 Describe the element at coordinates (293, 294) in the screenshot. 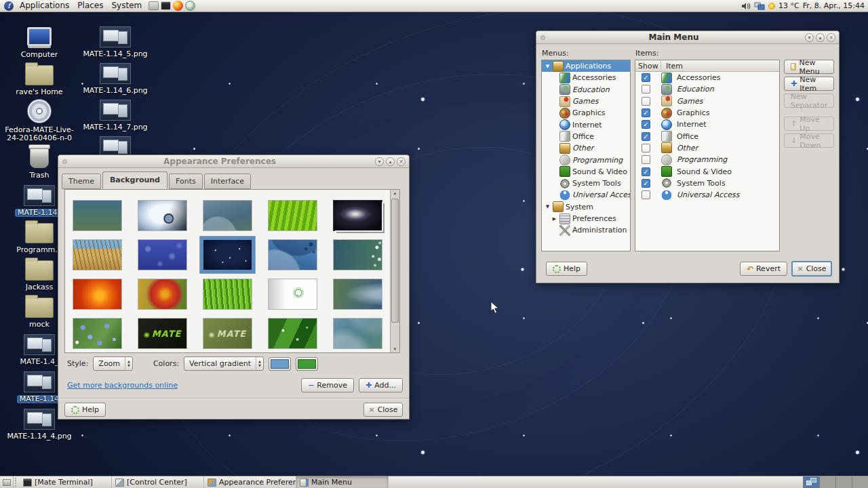

I see `wallpaper-thumb-mate-circle-white` at that location.